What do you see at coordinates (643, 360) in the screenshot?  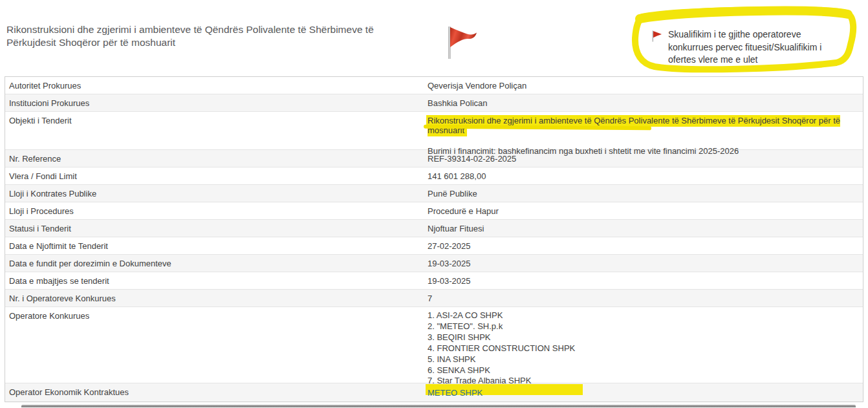 I see `competing-operator: 5. INA SHPK` at bounding box center [643, 360].